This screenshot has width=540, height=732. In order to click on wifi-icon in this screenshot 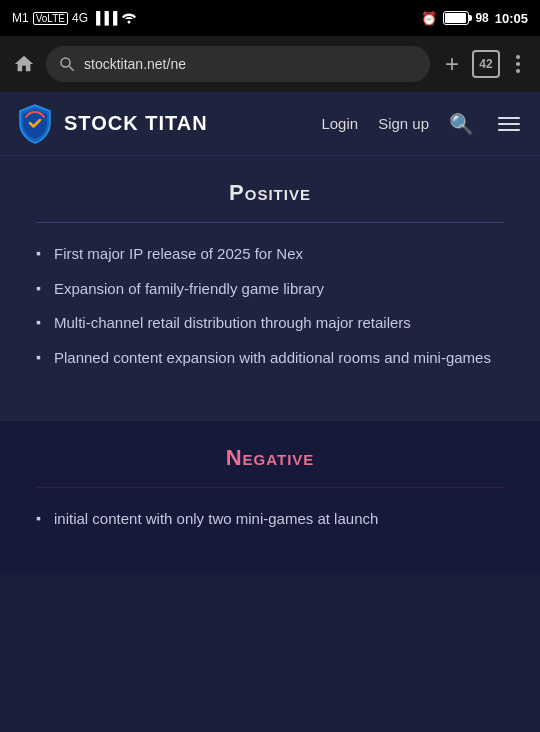, I will do `click(129, 18)`.